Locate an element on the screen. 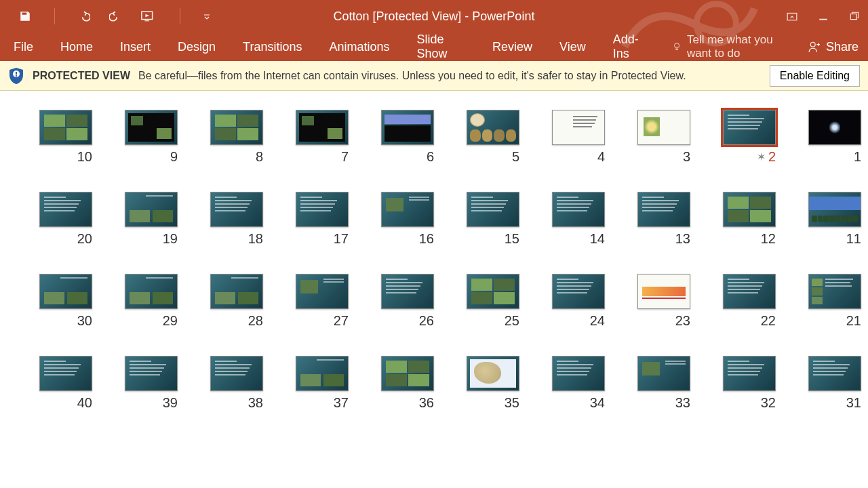  slide-thumbnail: 11 is located at coordinates (835, 220).